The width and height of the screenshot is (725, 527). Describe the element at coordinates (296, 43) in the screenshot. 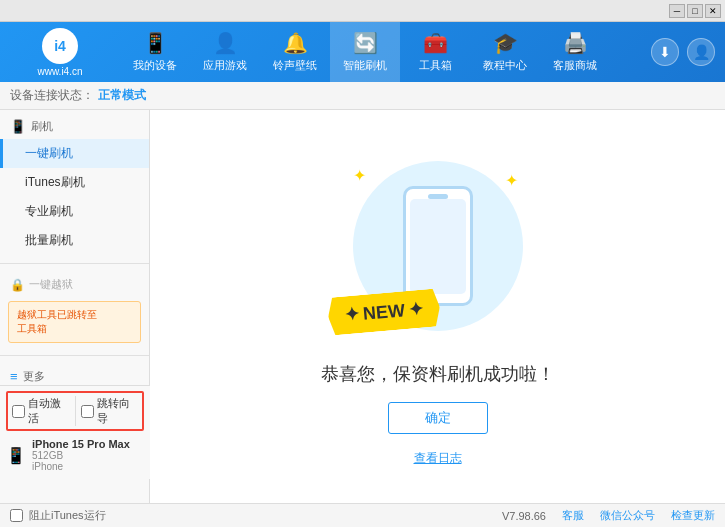

I see `ringtones-icon: 🔔` at that location.